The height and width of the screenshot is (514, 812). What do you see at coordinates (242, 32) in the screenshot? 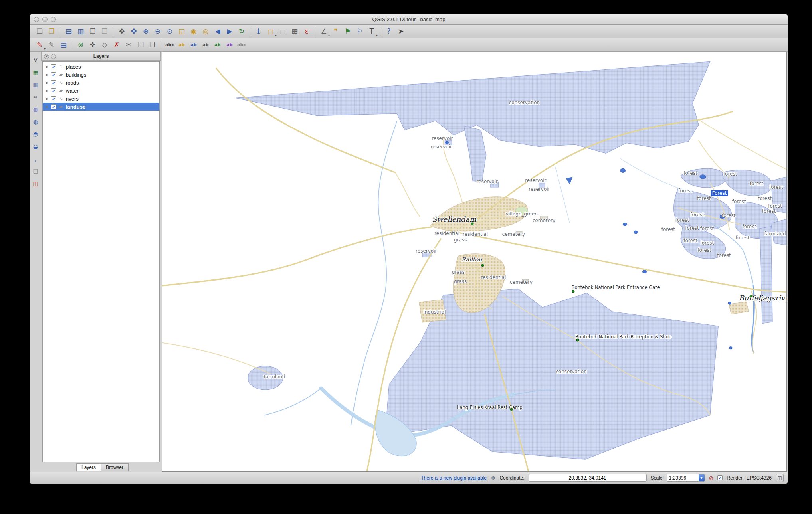
I see `map-refresh-icon: ↻` at bounding box center [242, 32].